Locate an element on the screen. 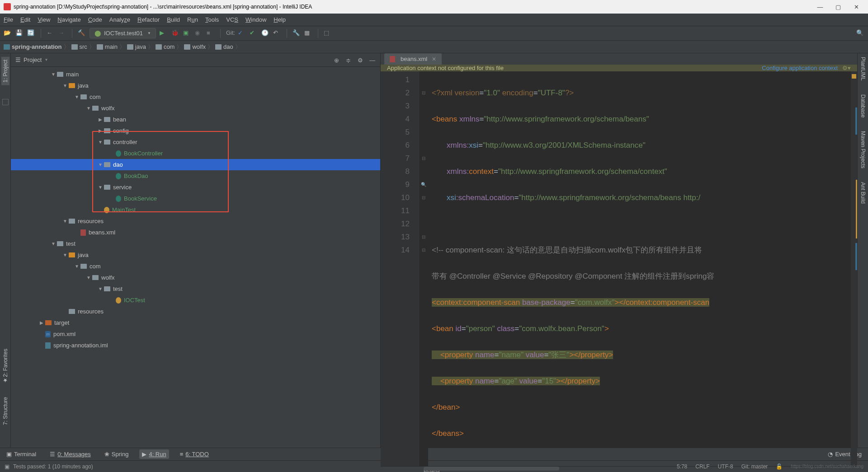  toolwin-ant: Ant Build is located at coordinates (863, 193).